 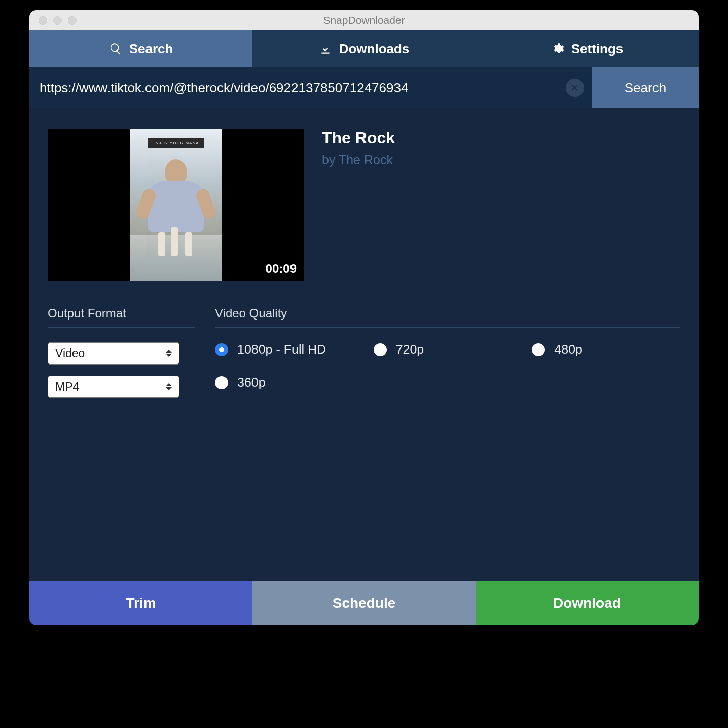 What do you see at coordinates (325, 49) in the screenshot?
I see `download-icon` at bounding box center [325, 49].